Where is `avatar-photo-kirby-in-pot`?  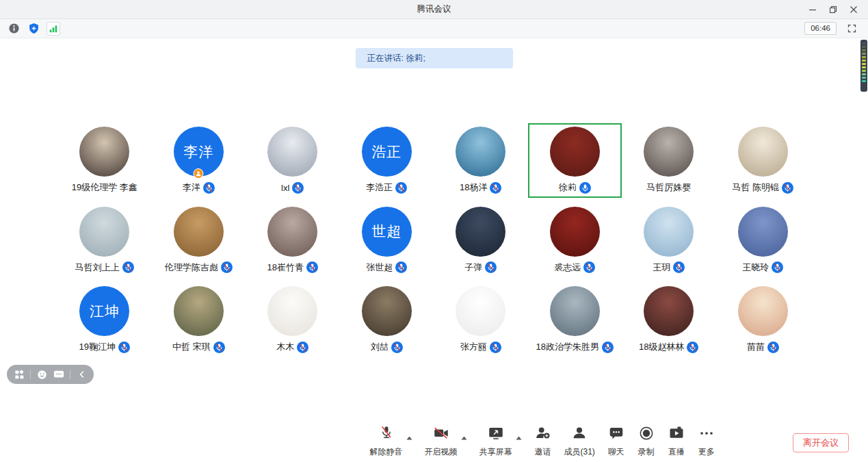 avatar-photo-kirby-in-pot is located at coordinates (669, 152).